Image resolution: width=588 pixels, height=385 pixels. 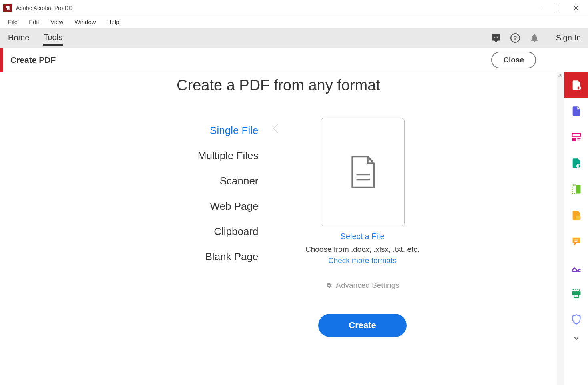 What do you see at coordinates (560, 76) in the screenshot?
I see `scroll-up-icon` at bounding box center [560, 76].